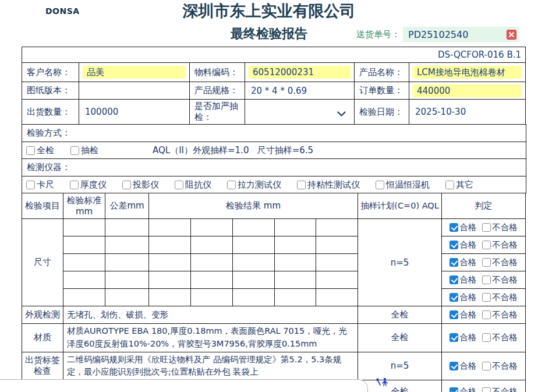 The image size is (538, 392). Describe the element at coordinates (300, 91) in the screenshot. I see `spec-value: 20 * 4 * 0.69` at that location.